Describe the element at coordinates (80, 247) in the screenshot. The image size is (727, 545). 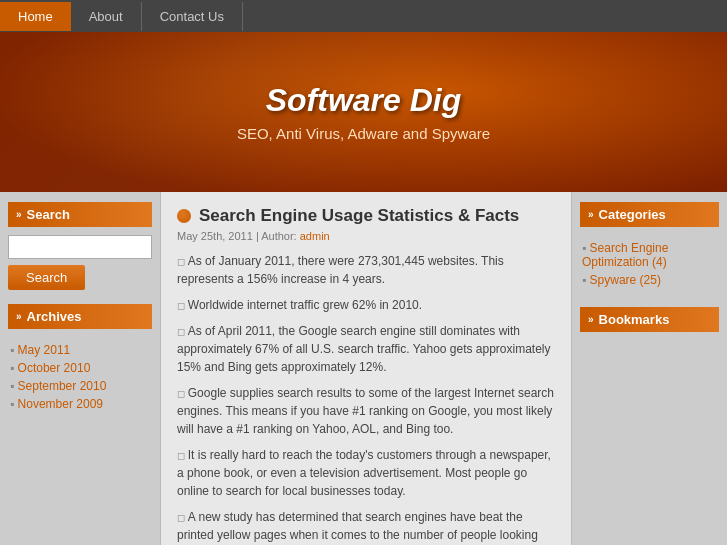
I see `search-input` at that location.